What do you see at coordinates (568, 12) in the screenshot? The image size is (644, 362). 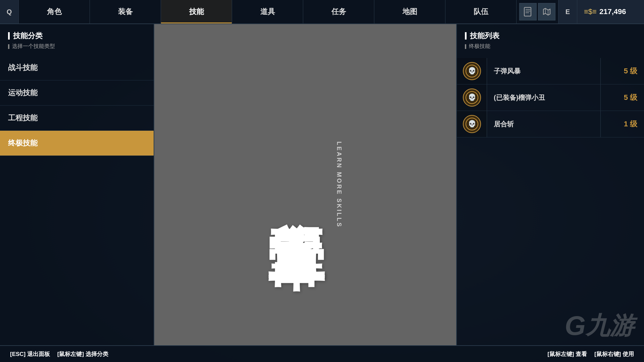 I see `key-e-label: E` at bounding box center [568, 12].